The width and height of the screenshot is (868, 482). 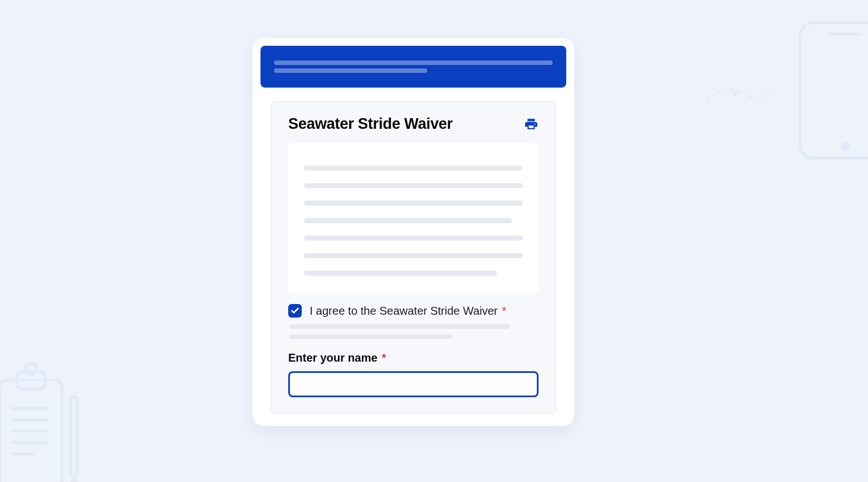 What do you see at coordinates (414, 384) in the screenshot?
I see `name-input` at bounding box center [414, 384].